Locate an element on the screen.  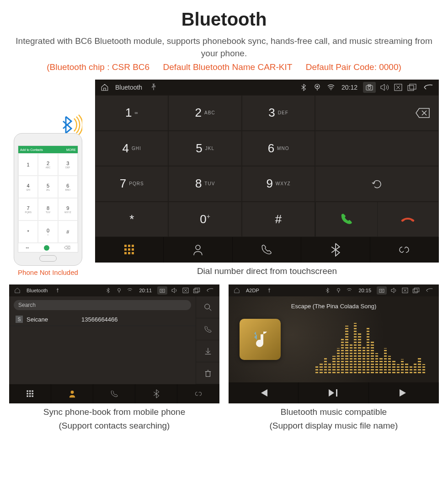
dialer-key-*: * is located at coordinates (132, 220).